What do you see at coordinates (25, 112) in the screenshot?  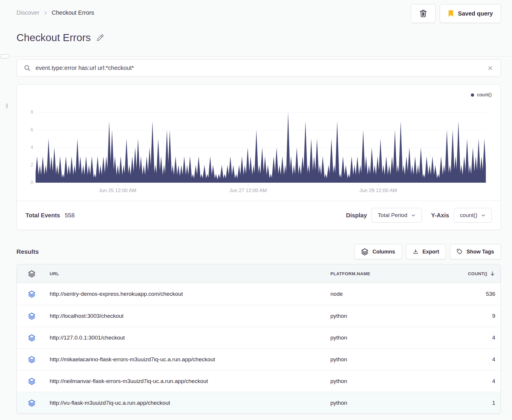 I see `y-axis-label: 8` at bounding box center [25, 112].